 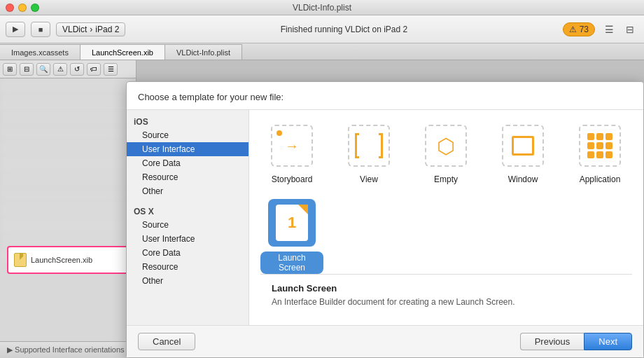 I want to click on close-button, so click(x=10, y=8).